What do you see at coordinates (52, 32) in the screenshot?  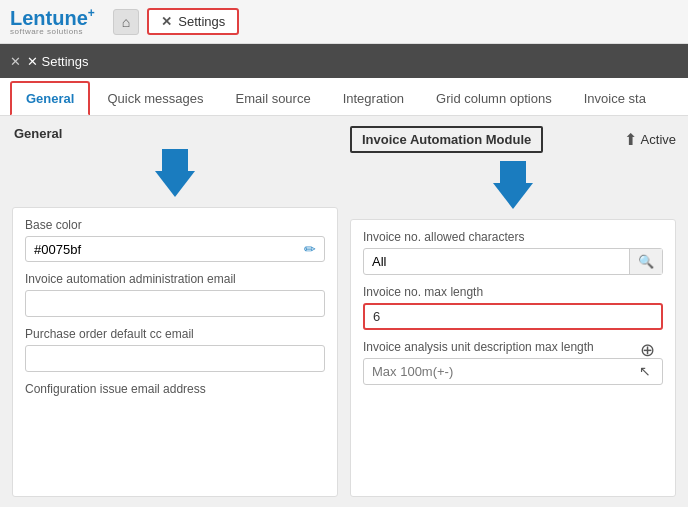 I see `logo-sub: software solutions` at bounding box center [52, 32].